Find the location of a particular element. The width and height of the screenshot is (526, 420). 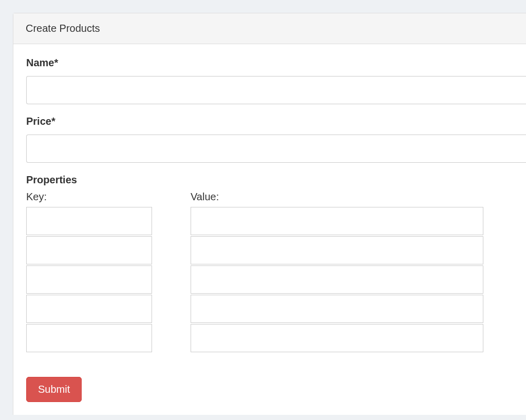

price-label: Price* is located at coordinates (276, 121).